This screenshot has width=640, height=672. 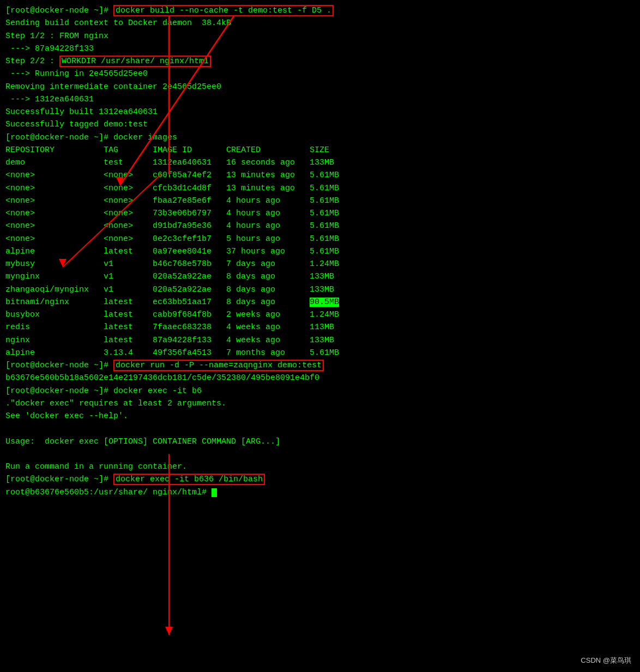 What do you see at coordinates (320, 150) in the screenshot?
I see `table-header: REPOSITORY TAG IMAGE ID CREATED SIZE` at bounding box center [320, 150].